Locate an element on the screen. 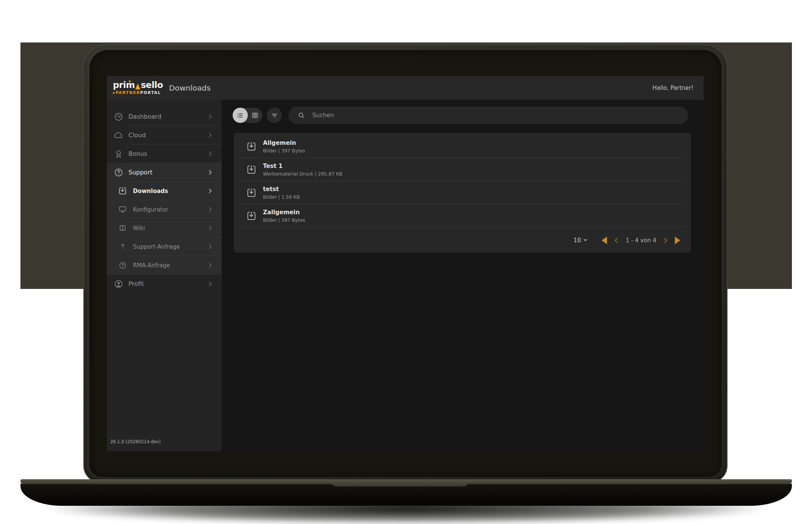 Image resolution: width=812 pixels, height=524 pixels. sidebar-item-label: Support-Anfrage is located at coordinates (156, 247).